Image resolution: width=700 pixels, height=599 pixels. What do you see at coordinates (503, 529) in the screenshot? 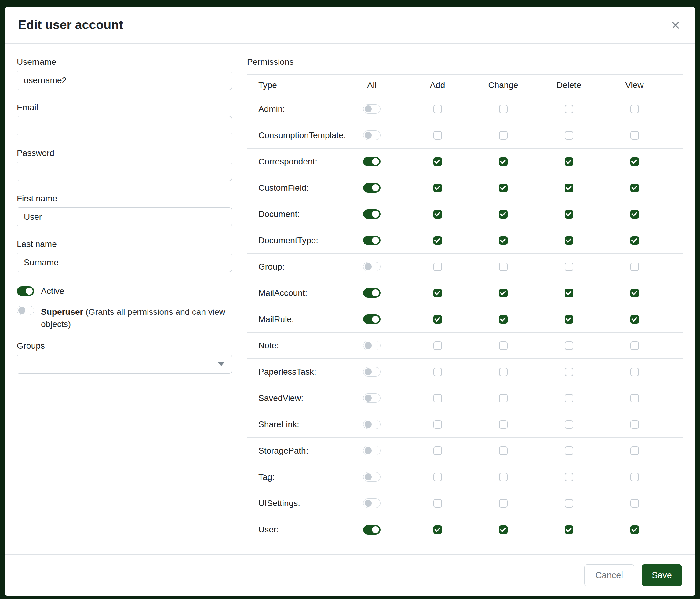
I see `perm-user-change-checkbox` at bounding box center [503, 529].